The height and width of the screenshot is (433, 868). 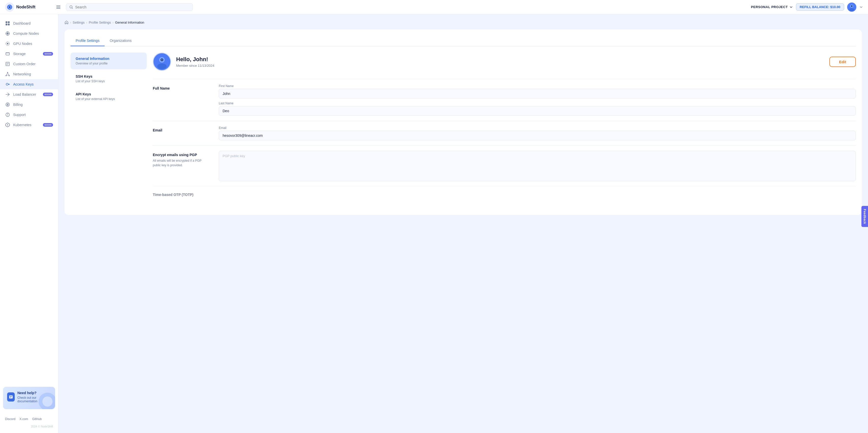 What do you see at coordinates (7, 125) in the screenshot?
I see `kubernetes-icon` at bounding box center [7, 125].